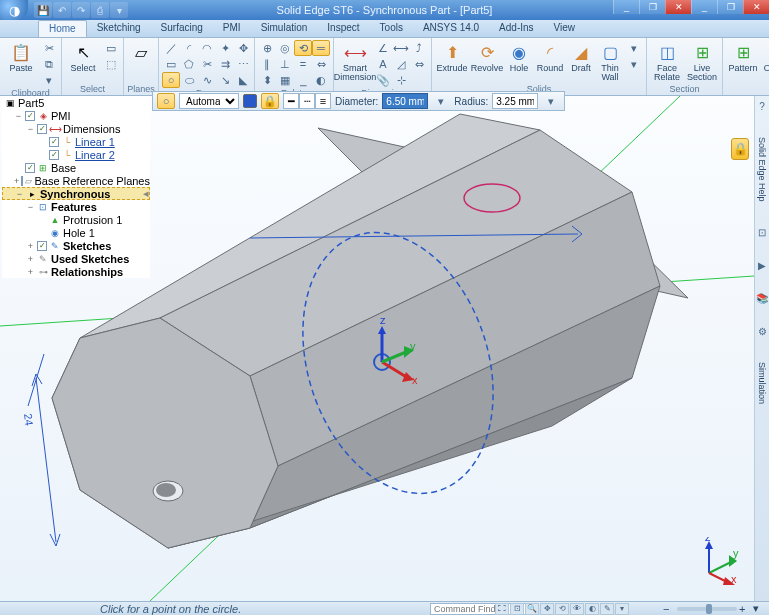  I want to click on dim-chamfer: ◿, so click(401, 64).